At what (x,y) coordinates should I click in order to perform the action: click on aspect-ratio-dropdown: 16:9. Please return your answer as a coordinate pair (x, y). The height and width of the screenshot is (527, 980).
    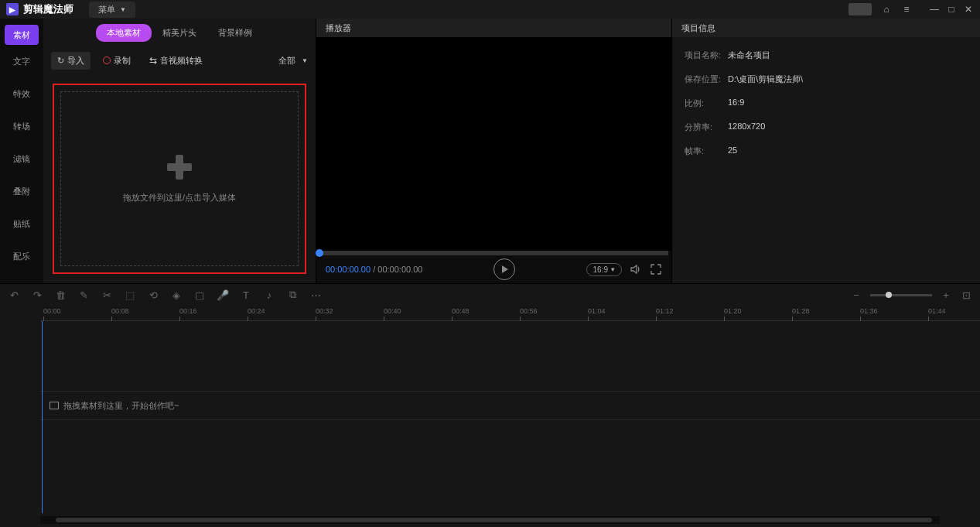
    Looking at the image, I should click on (604, 269).